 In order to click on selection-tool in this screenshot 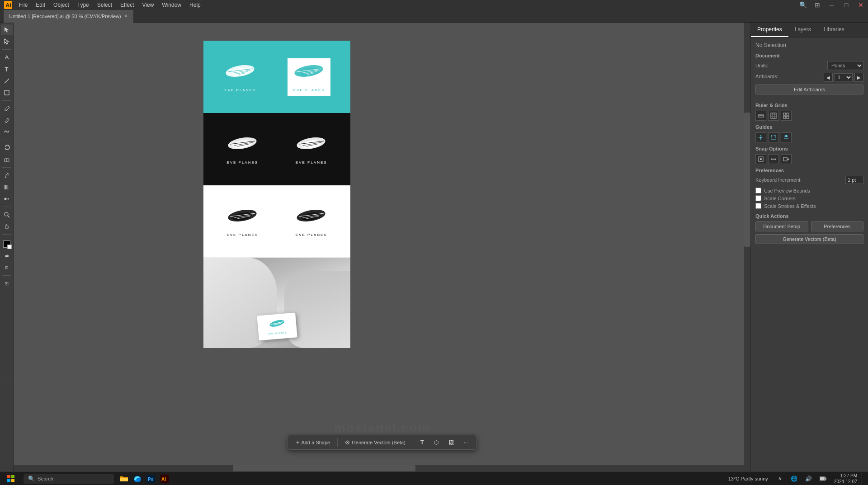, I will do `click(7, 30)`.